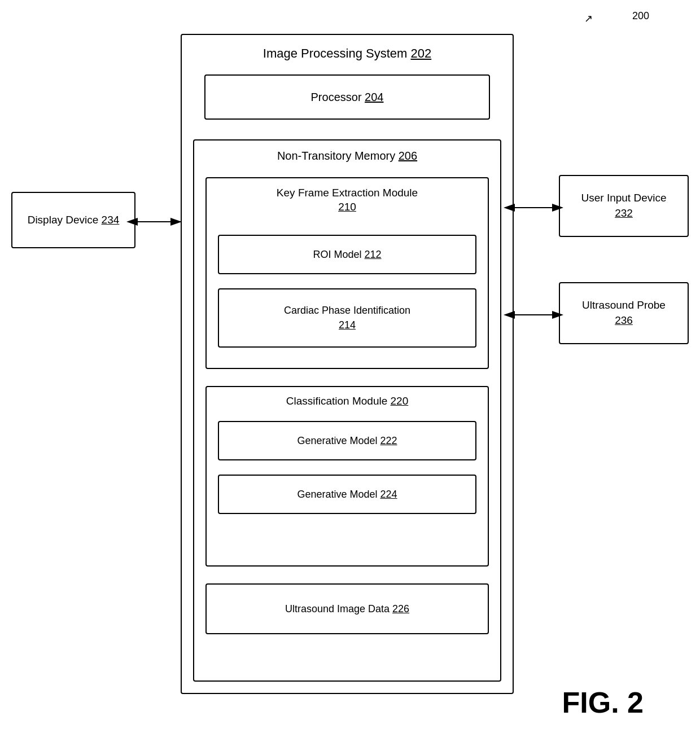 This screenshot has height=742, width=700. What do you see at coordinates (347, 156) in the screenshot?
I see `memory-title: Non-Transitory Memory 206` at bounding box center [347, 156].